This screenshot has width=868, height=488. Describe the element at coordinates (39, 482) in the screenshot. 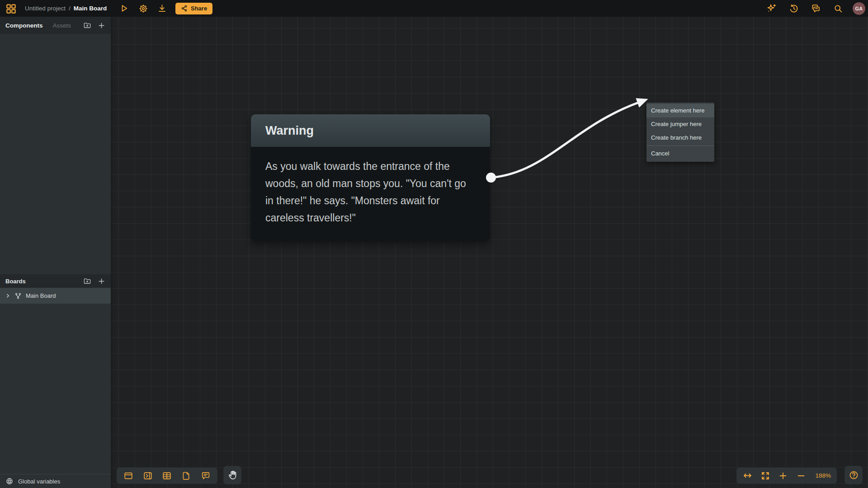

I see `global-variables-label: Global variables` at that location.